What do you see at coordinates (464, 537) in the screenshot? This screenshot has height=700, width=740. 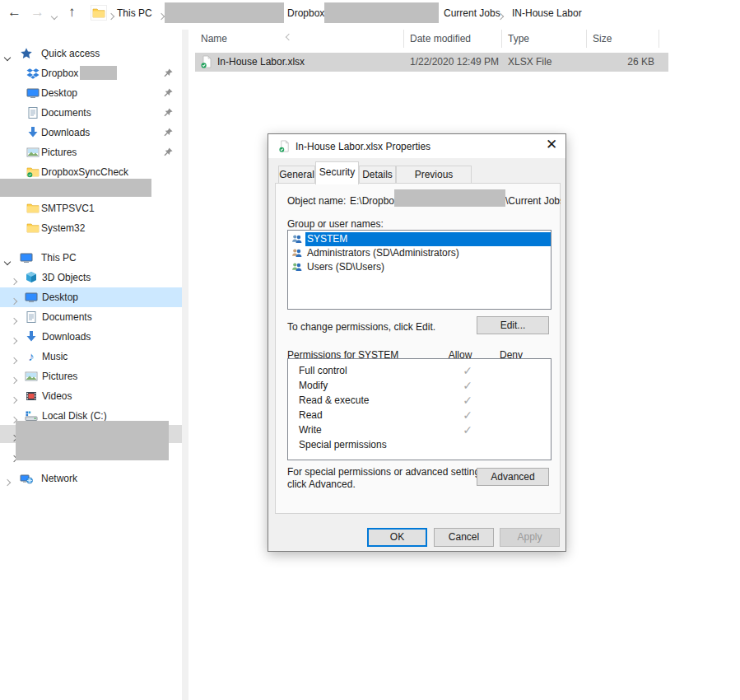 I see `cancel-button: Cancel` at bounding box center [464, 537].